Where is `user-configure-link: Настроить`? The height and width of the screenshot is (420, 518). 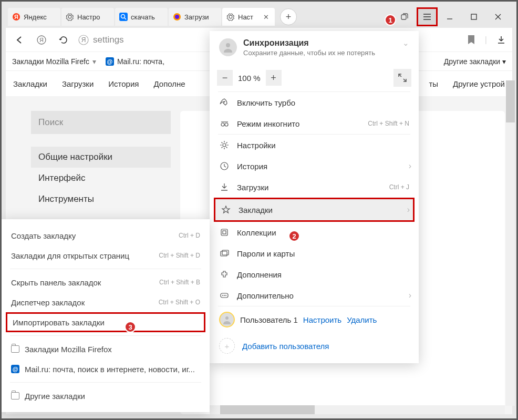 user-configure-link: Настроить is located at coordinates (323, 320).